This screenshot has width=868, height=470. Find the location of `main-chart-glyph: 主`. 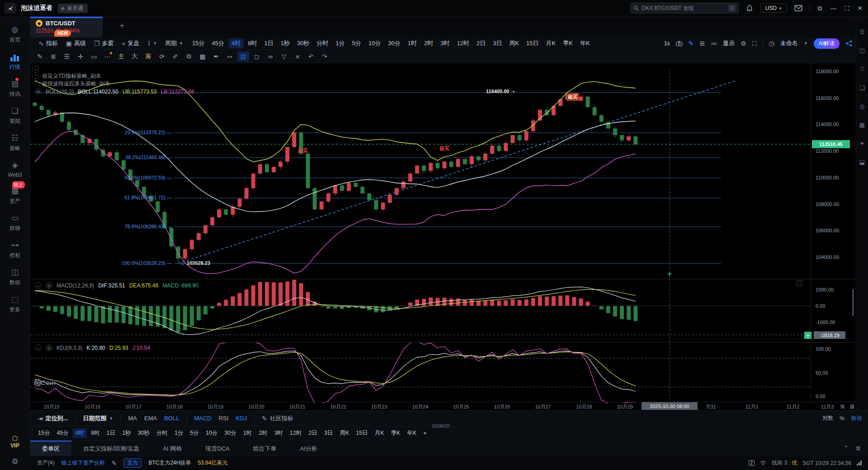

main-chart-glyph: 主 is located at coordinates (121, 56).